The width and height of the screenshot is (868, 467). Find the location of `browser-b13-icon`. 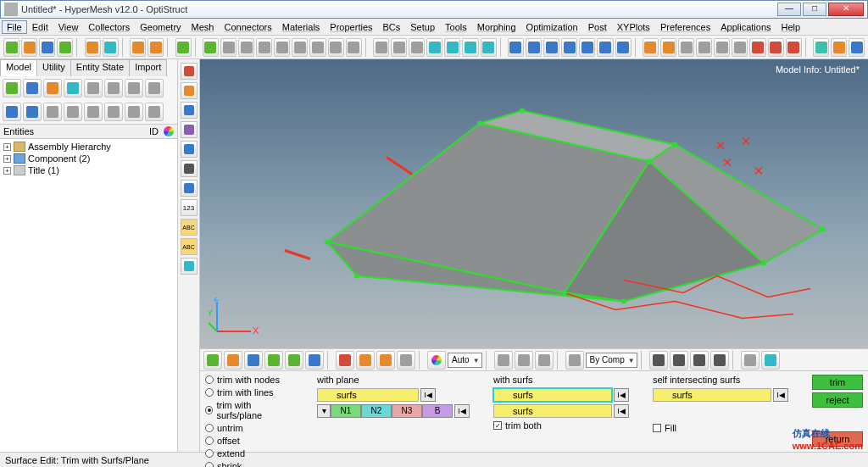

browser-b13-icon is located at coordinates (93, 112).